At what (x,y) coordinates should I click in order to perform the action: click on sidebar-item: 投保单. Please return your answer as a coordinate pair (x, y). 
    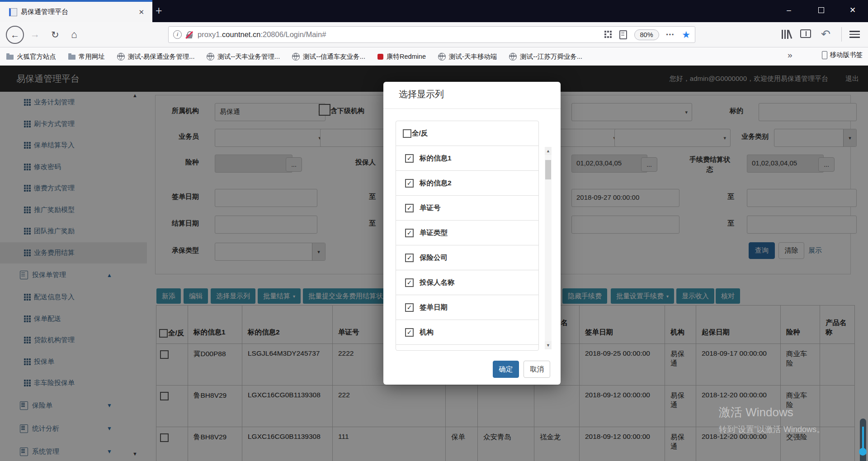
    Looking at the image, I should click on (73, 362).